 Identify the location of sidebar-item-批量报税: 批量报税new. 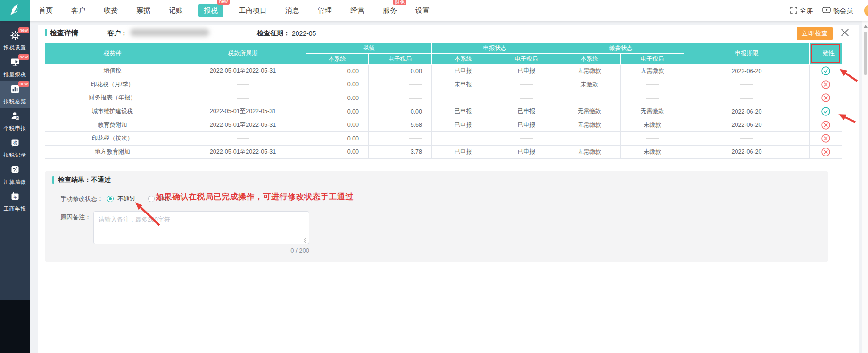
(15, 68).